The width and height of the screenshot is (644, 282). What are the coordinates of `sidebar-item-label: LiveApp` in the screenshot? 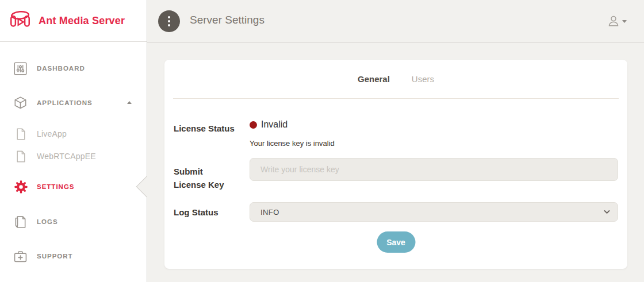 It's located at (52, 134).